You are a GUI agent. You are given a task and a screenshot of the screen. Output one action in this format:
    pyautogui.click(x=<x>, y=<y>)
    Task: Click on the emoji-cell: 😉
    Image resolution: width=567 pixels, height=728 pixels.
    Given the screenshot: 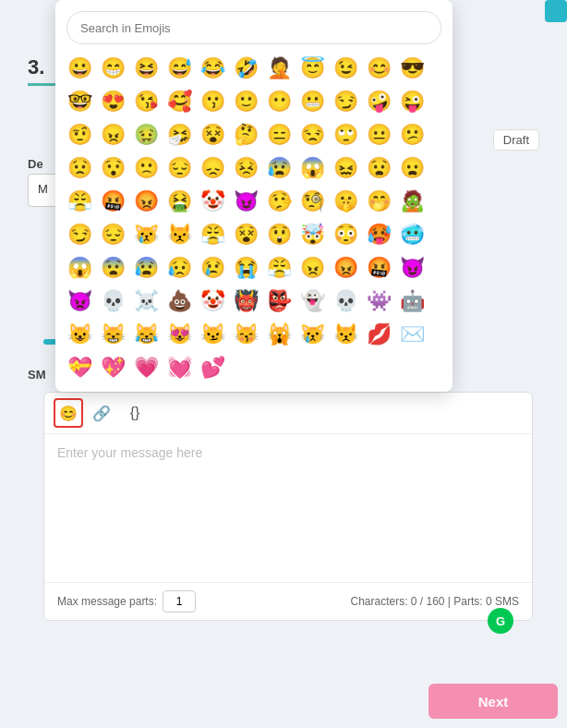 What is the action you would take?
    pyautogui.click(x=345, y=68)
    